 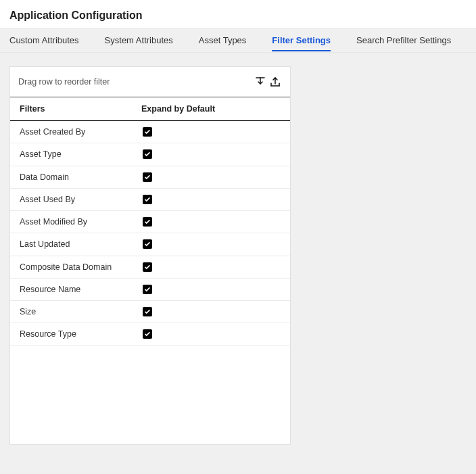 I want to click on column-header-expand: Expand by Default, so click(x=211, y=109).